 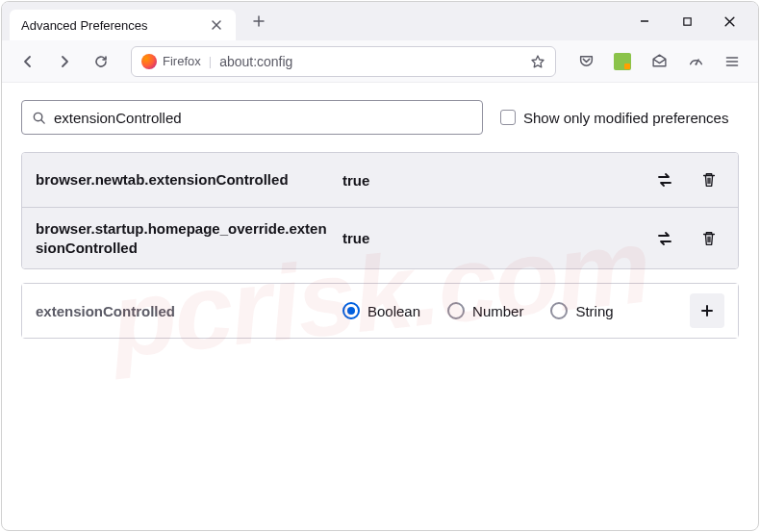 What do you see at coordinates (259, 21) in the screenshot?
I see `new-tab-button` at bounding box center [259, 21].